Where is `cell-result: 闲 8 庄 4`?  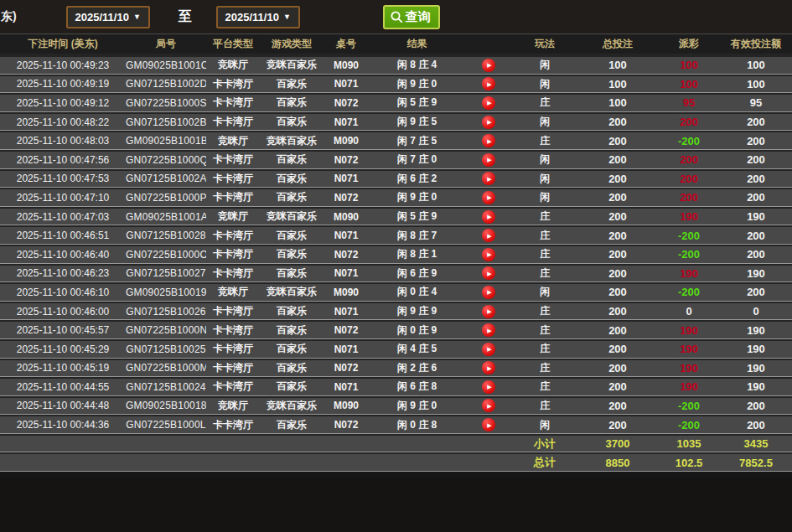 cell-result: 闲 8 庄 4 is located at coordinates (417, 65).